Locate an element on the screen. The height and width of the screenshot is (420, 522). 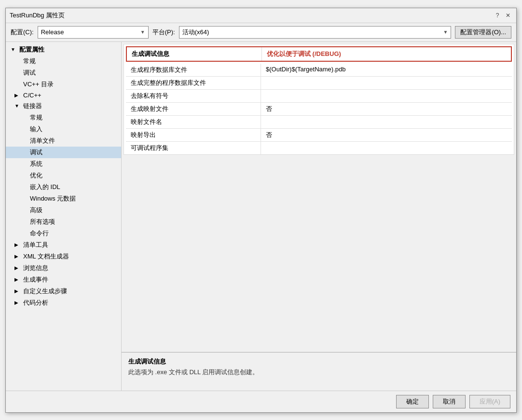
config-dropdown: Release ▼ is located at coordinates (93, 32).